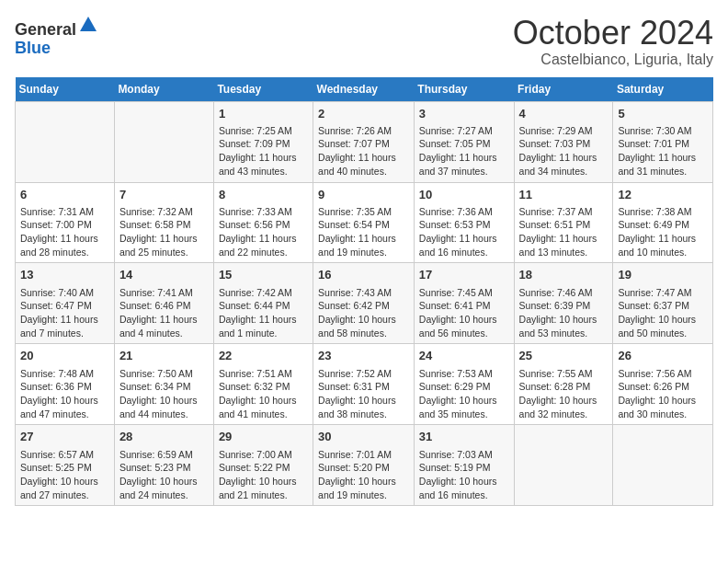  Describe the element at coordinates (564, 114) in the screenshot. I see `day-number: 4` at that location.